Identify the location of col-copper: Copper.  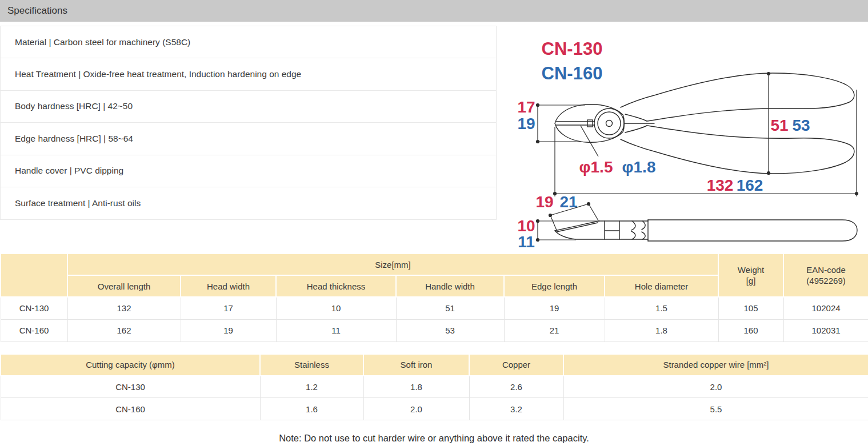
(517, 365).